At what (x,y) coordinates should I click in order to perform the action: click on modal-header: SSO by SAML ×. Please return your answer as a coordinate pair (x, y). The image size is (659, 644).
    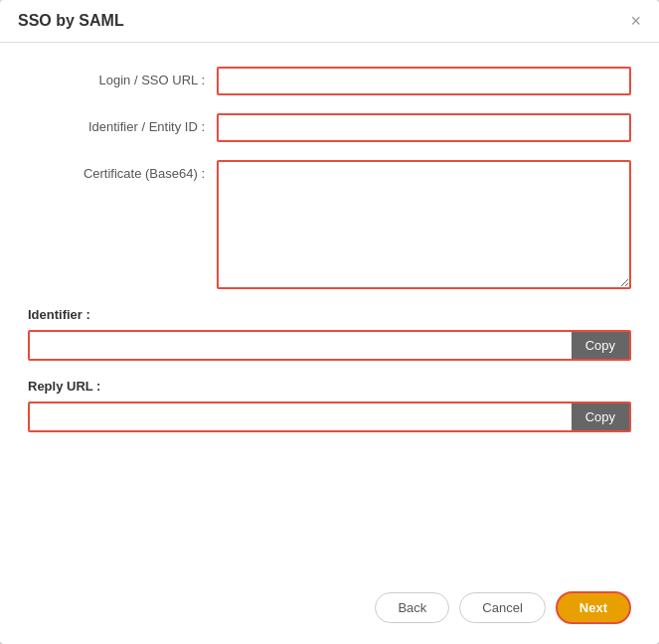
    Looking at the image, I should click on (330, 22).